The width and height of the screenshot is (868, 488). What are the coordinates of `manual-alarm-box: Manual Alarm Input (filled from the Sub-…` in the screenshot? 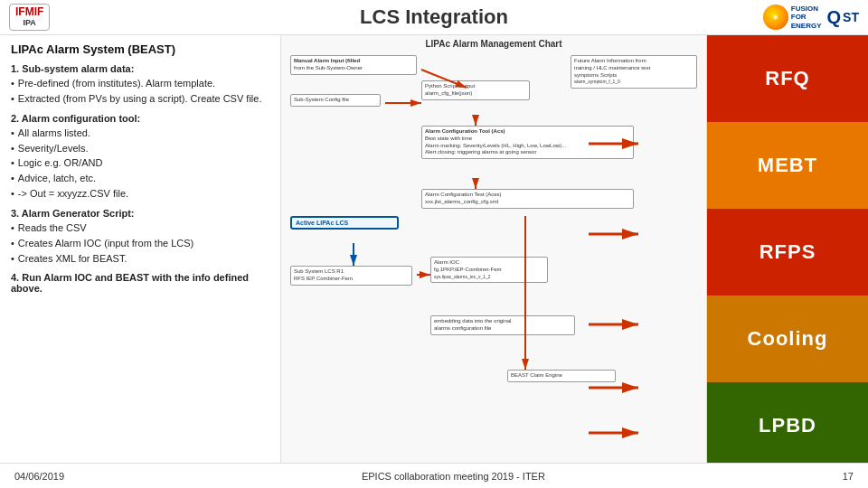 It's located at (354, 65).